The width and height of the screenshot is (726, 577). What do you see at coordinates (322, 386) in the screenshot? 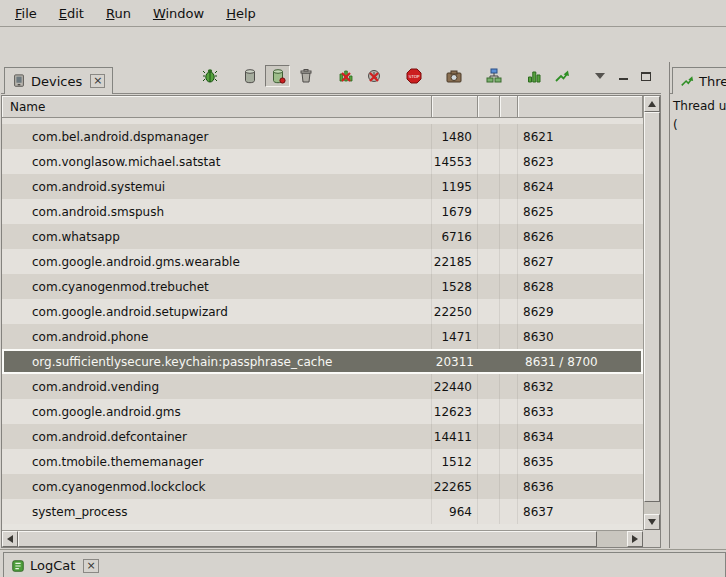
I see `table-row: com.android.vending 22440 8632` at bounding box center [322, 386].